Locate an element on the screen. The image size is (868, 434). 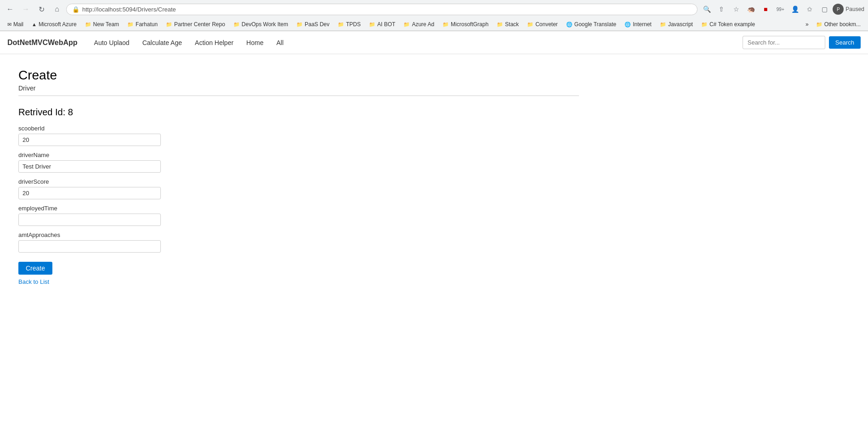
sidebar-button: ▢ is located at coordinates (824, 9).